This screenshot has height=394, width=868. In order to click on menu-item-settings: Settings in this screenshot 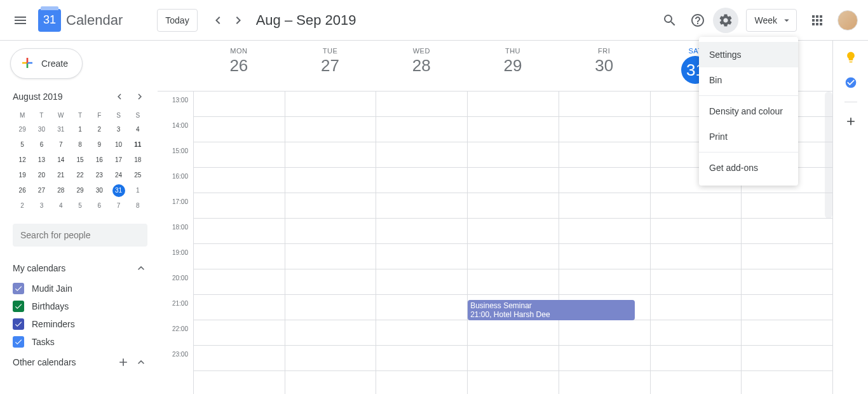, I will do `click(749, 55)`.